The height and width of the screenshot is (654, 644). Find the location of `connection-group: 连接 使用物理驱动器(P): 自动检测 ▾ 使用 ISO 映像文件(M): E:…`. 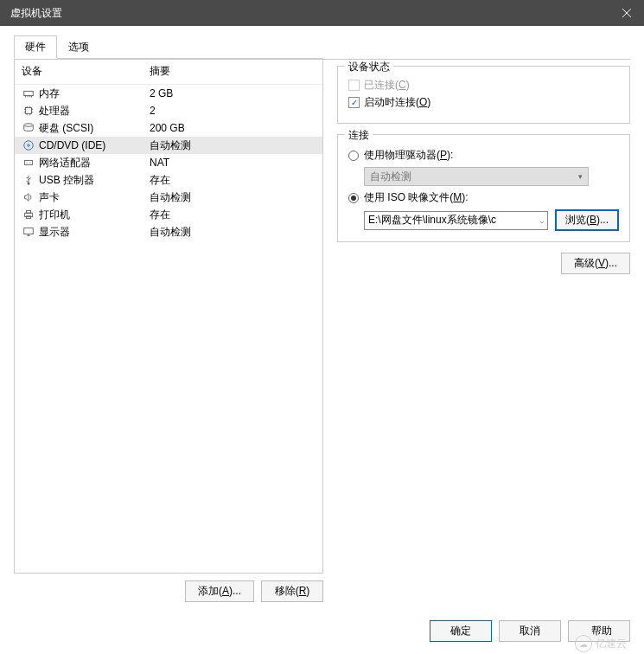

connection-group: 连接 使用物理驱动器(P): 自动检测 ▾ 使用 ISO 映像文件(M): E:… is located at coordinates (484, 189).